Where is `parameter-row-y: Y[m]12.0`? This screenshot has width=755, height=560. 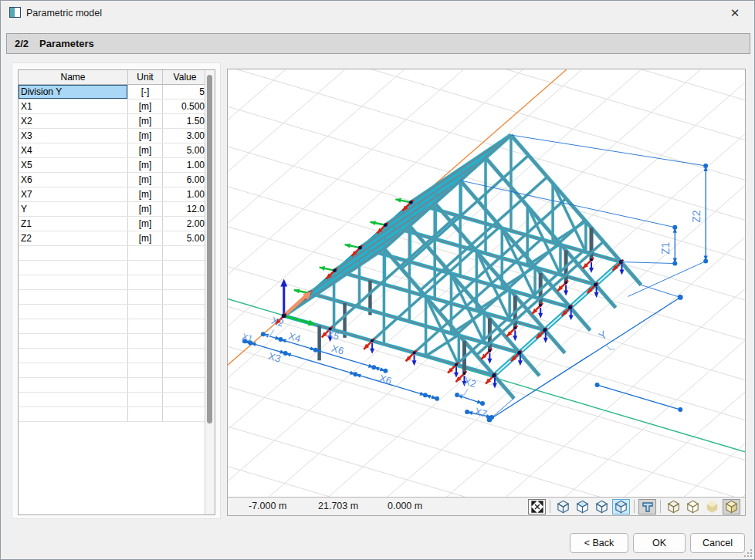
parameter-row-y: Y[m]12.0 is located at coordinates (113, 210).